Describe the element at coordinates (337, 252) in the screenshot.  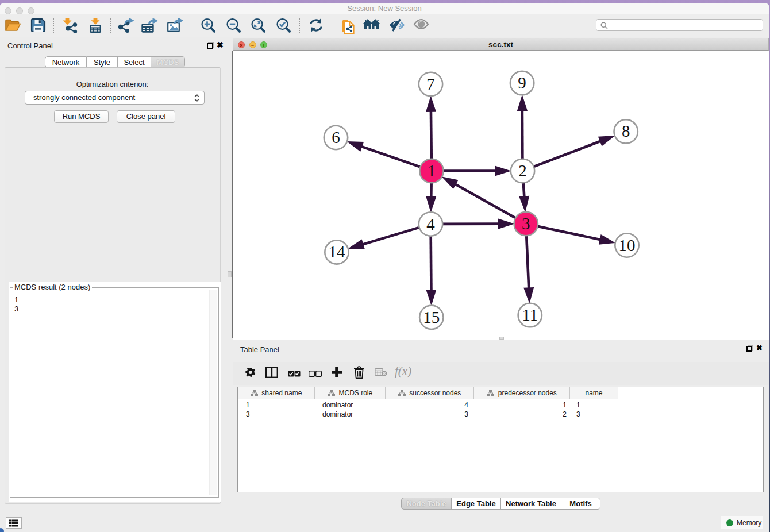
I see `svg-text: 14` at that location.